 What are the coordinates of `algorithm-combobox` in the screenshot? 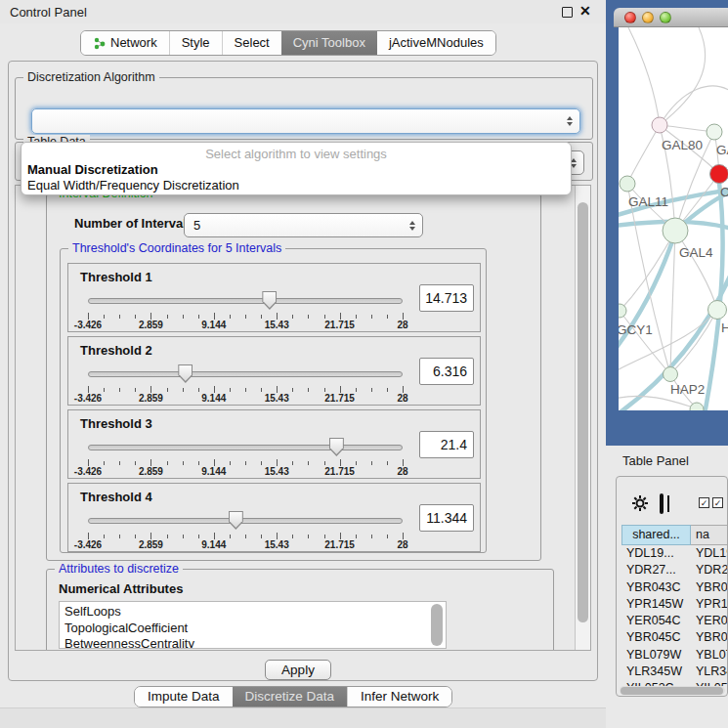 It's located at (306, 121).